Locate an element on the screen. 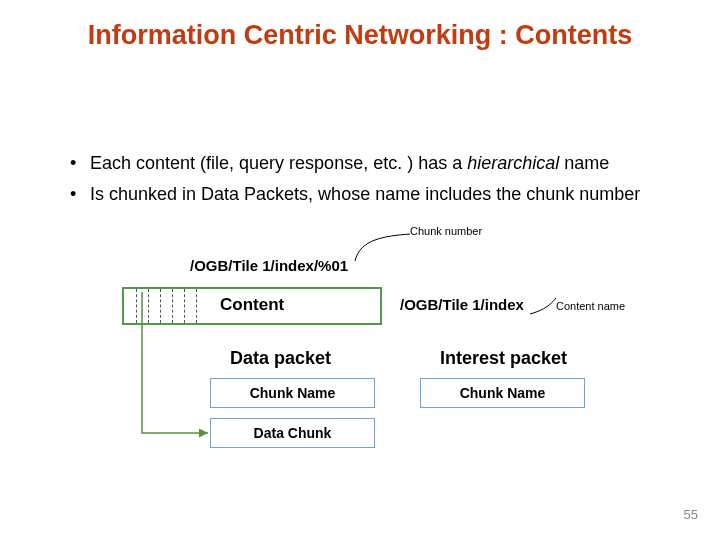 Image resolution: width=720 pixels, height=540 pixels. chunk-name-text: /OGB/Tile 1/index/%01 is located at coordinates (269, 266).